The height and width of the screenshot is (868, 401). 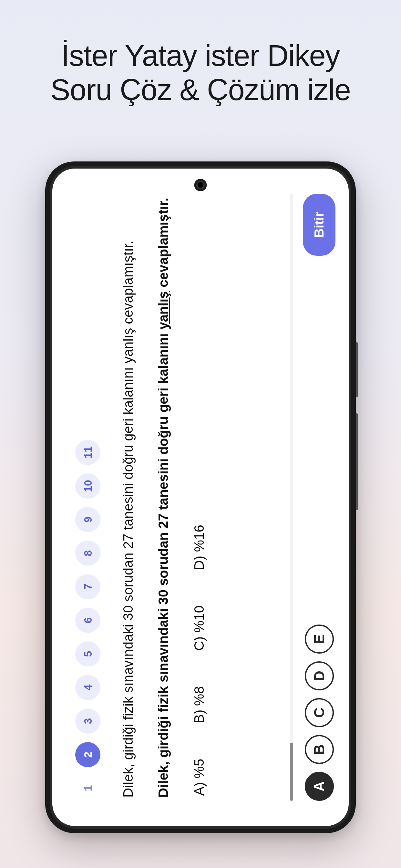 I want to click on answer-option-d: D) %16, so click(x=199, y=547).